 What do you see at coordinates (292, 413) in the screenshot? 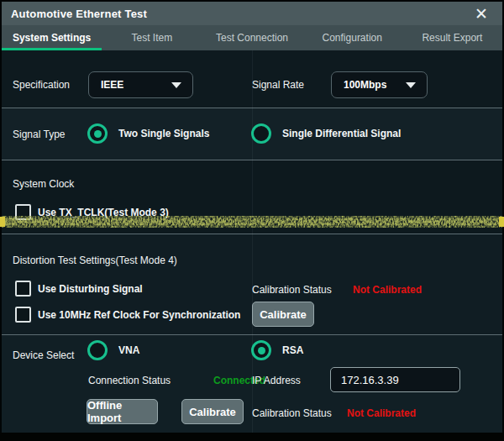
I see `device-calibration-status-label: Calibration Status` at bounding box center [292, 413].